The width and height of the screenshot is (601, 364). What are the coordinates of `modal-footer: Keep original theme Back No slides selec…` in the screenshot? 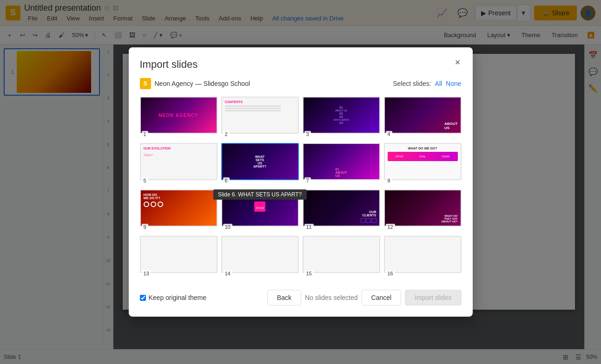 It's located at (301, 296).